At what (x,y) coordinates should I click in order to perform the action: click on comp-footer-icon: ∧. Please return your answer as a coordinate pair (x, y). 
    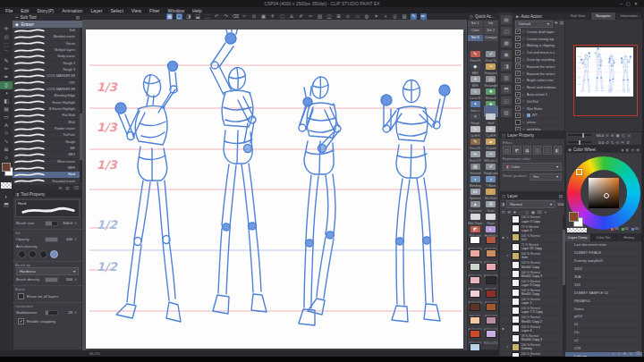
    Looking at the image, I should click on (614, 354).